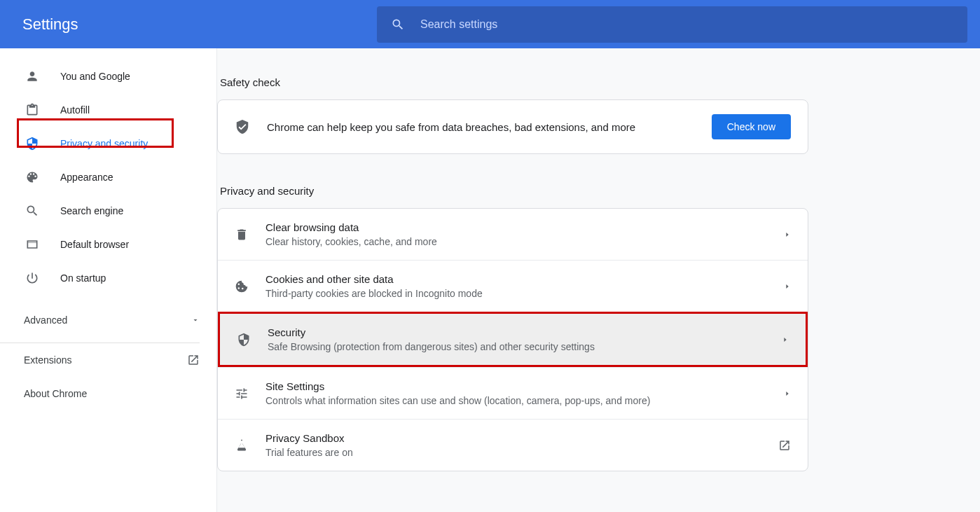  What do you see at coordinates (513, 393) in the screenshot?
I see `row-site-settings: Site Settings Controls what information …` at bounding box center [513, 393].